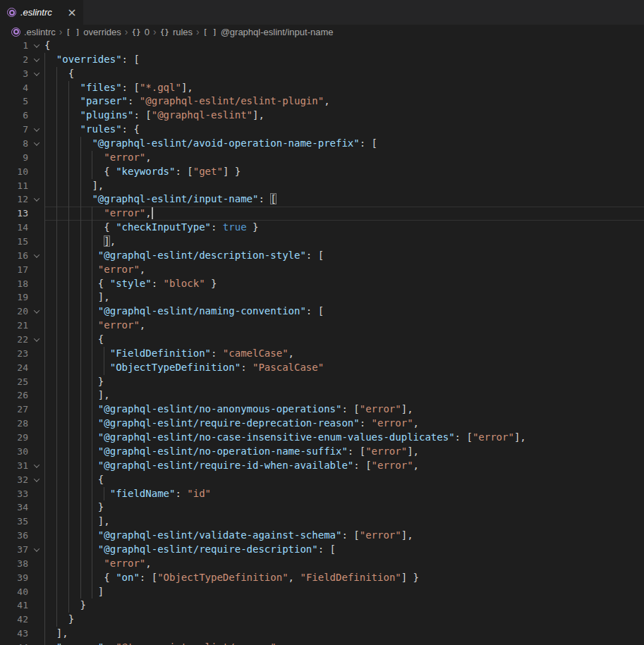 The width and height of the screenshot is (644, 645). What do you see at coordinates (202, 255) in the screenshot?
I see `code-token: "@graphql-eslint/description-style"` at bounding box center [202, 255].